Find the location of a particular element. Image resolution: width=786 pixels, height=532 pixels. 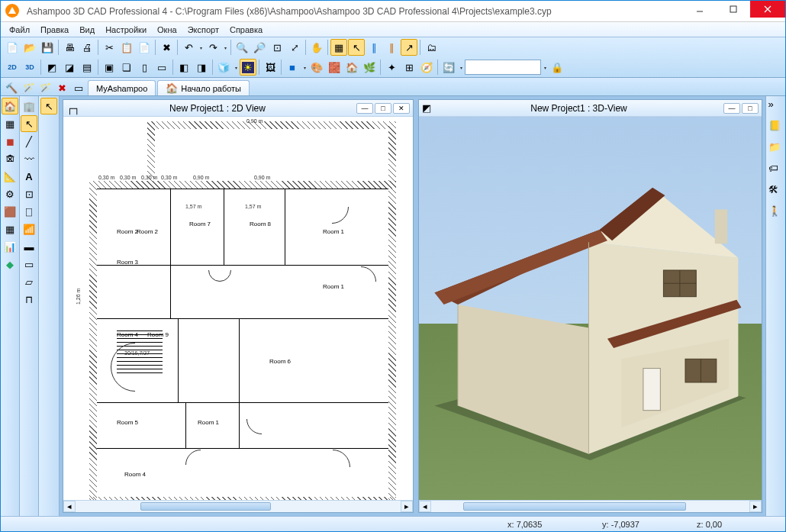

snap-icon: ∥ is located at coordinates (391, 47).